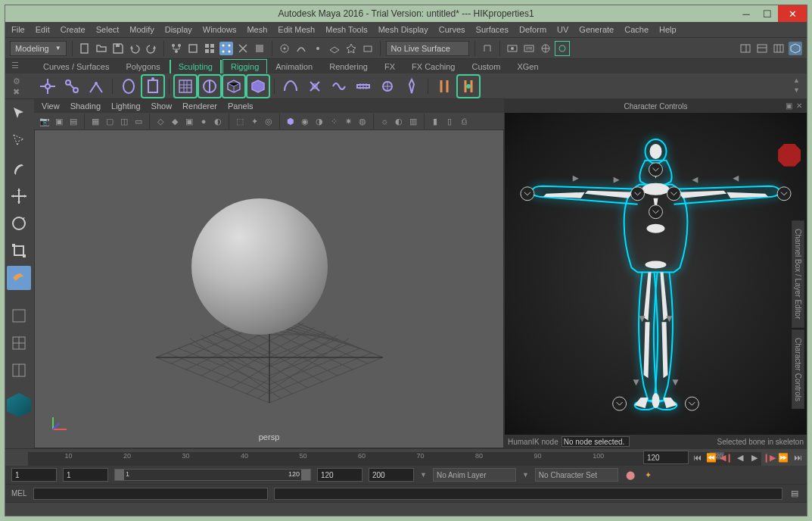 The height and width of the screenshot is (521, 812). What do you see at coordinates (609, 195) in the screenshot?
I see `l-upper-arm-bone` at bounding box center [609, 195].